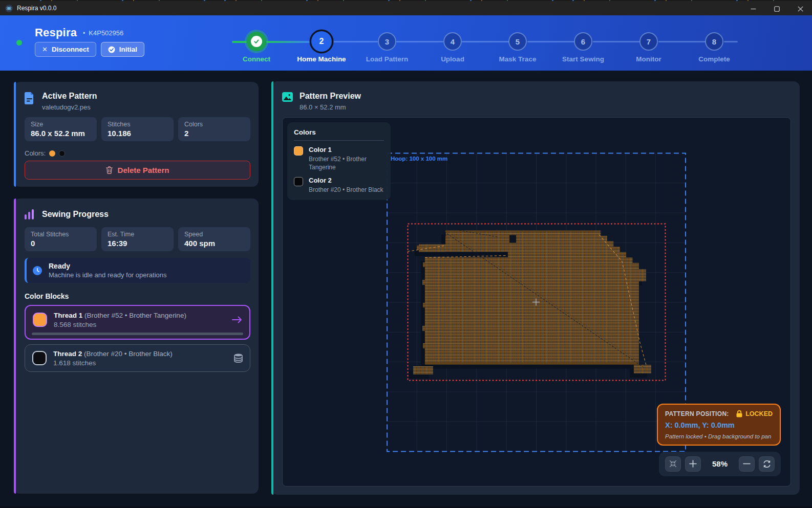  I want to click on step-home-machine: 2 Home Machine, so click(322, 39).